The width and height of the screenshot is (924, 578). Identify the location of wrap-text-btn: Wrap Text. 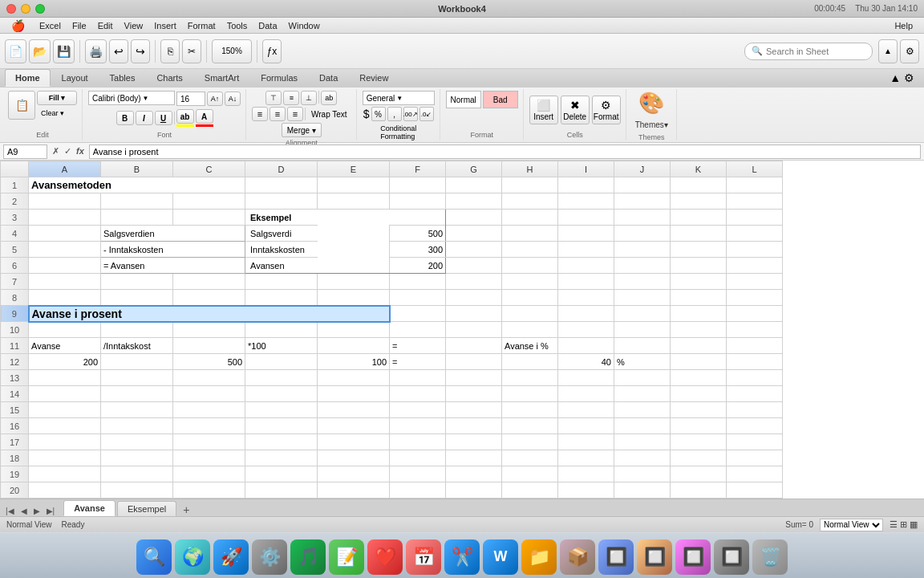
(329, 114).